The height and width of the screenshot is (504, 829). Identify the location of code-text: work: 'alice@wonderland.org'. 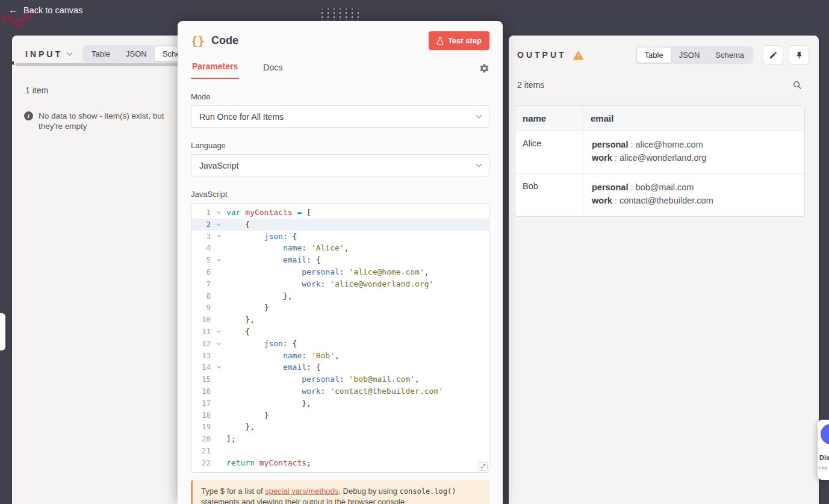
(358, 284).